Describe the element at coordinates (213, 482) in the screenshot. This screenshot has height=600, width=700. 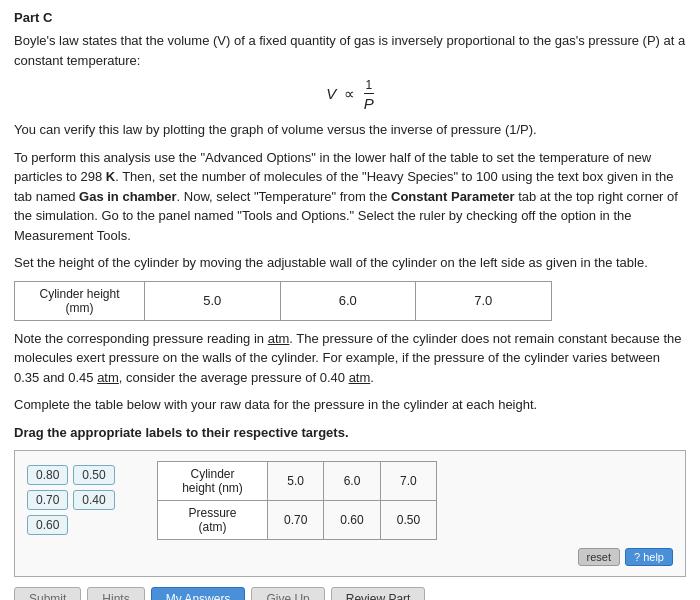
I see `inner-table-row1-header: Cylinder height (nm)` at that location.